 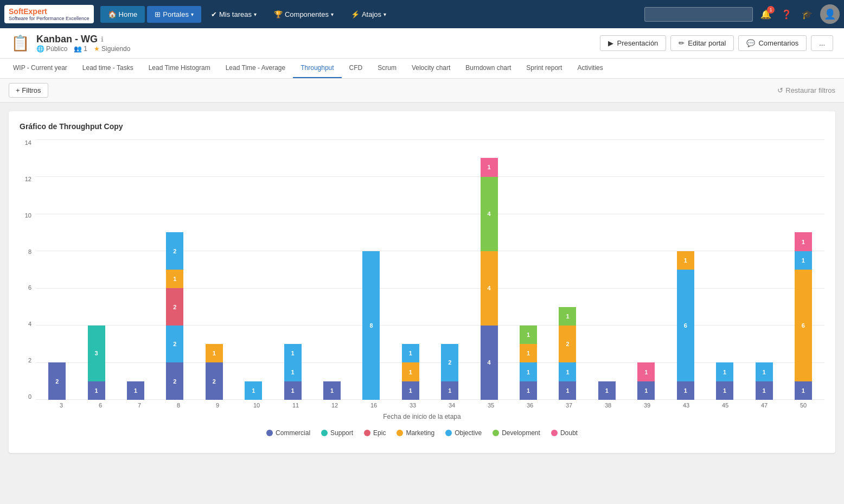 What do you see at coordinates (25, 252) in the screenshot?
I see `y-label: 8` at bounding box center [25, 252].